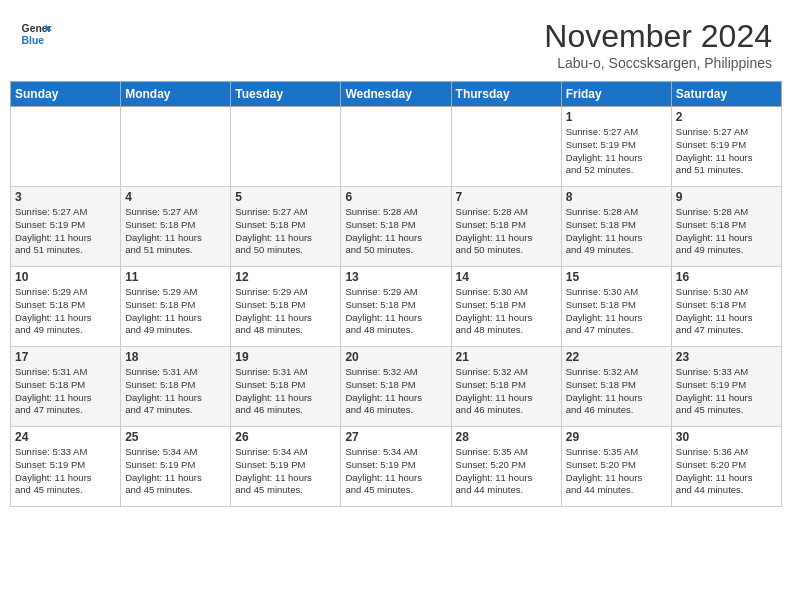 This screenshot has width=792, height=612. What do you see at coordinates (396, 197) in the screenshot?
I see `day-number: 6` at bounding box center [396, 197].